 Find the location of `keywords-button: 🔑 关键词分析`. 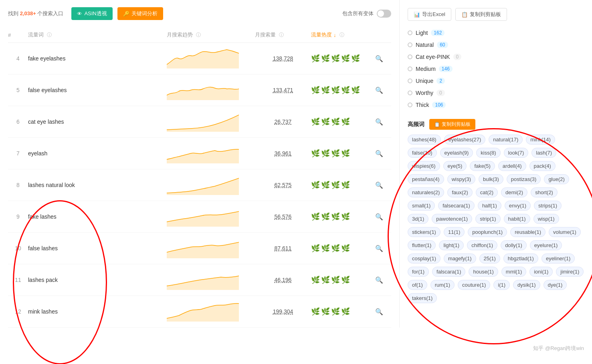

keywords-button: 🔑 关键词分析 is located at coordinates (140, 14).